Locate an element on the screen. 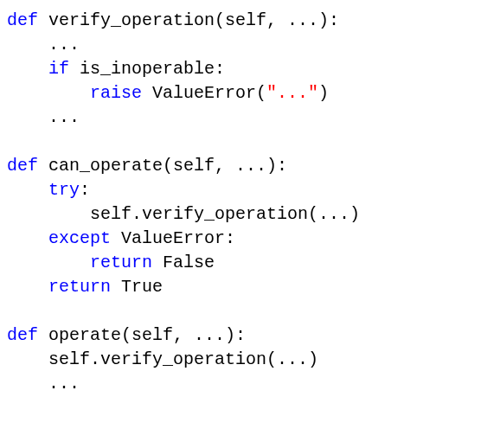  code-line: try: is located at coordinates (48, 190).